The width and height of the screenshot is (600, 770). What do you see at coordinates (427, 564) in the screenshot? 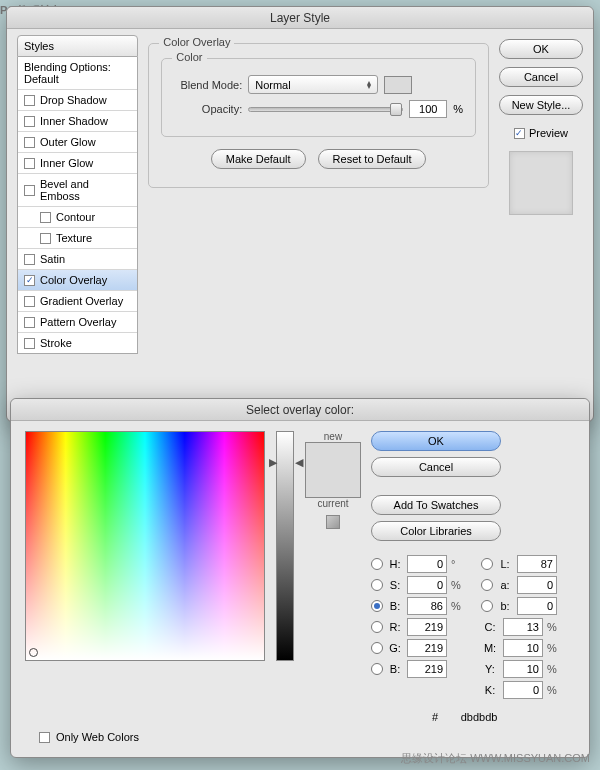
I see `h-field: 0` at bounding box center [427, 564].